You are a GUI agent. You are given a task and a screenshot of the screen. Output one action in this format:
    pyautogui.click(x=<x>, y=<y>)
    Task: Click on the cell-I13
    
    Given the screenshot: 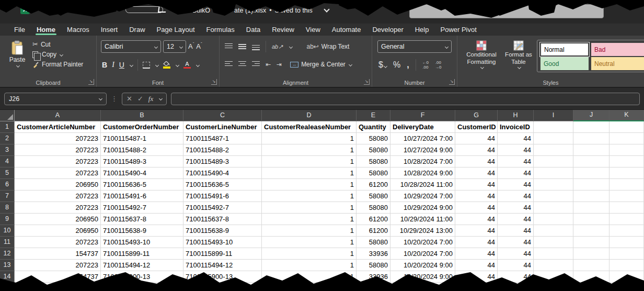 What is the action you would take?
    pyautogui.click(x=554, y=265)
    